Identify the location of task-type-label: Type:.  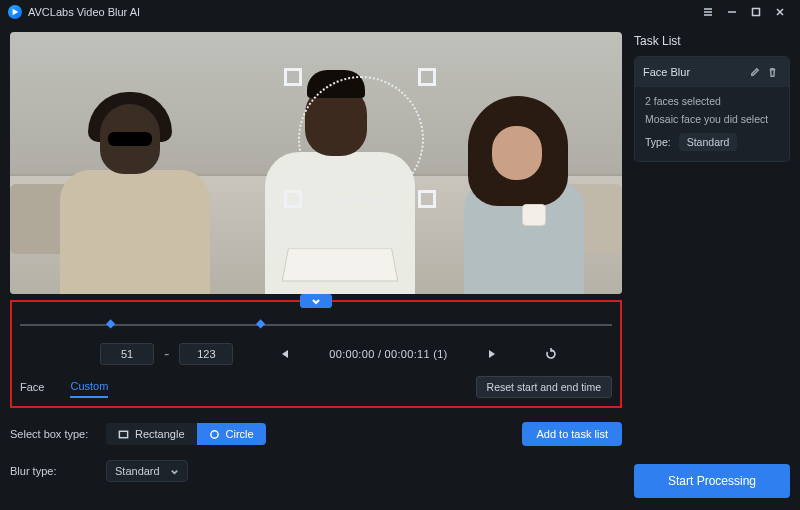
(658, 142).